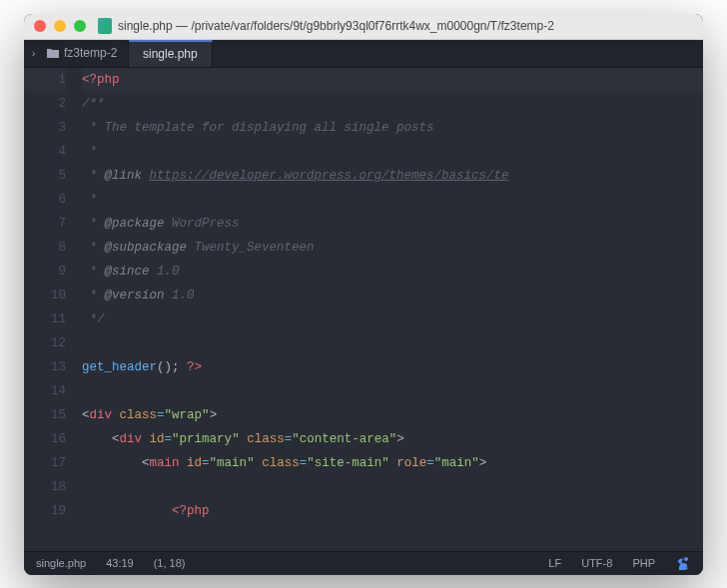 This screenshot has height=588, width=727. I want to click on code-line: * @subpackage Twenty_Seventeen, so click(392, 248).